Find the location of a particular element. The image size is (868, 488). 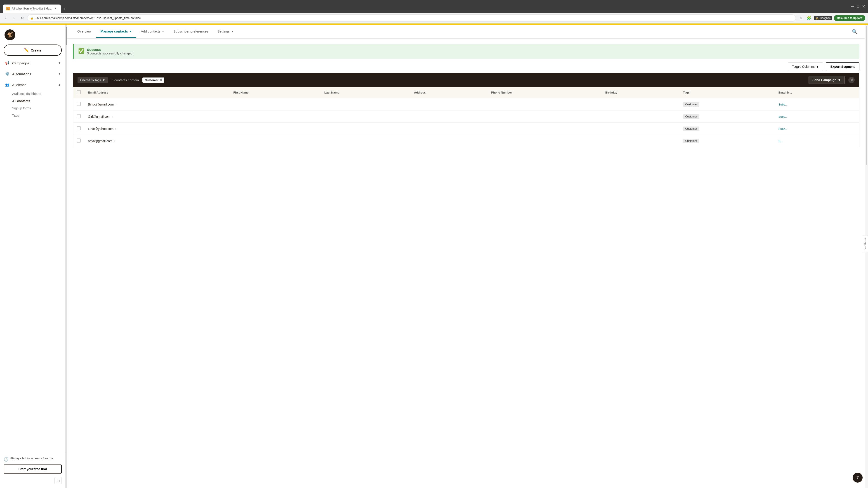

tags-header: Tags is located at coordinates (727, 93).